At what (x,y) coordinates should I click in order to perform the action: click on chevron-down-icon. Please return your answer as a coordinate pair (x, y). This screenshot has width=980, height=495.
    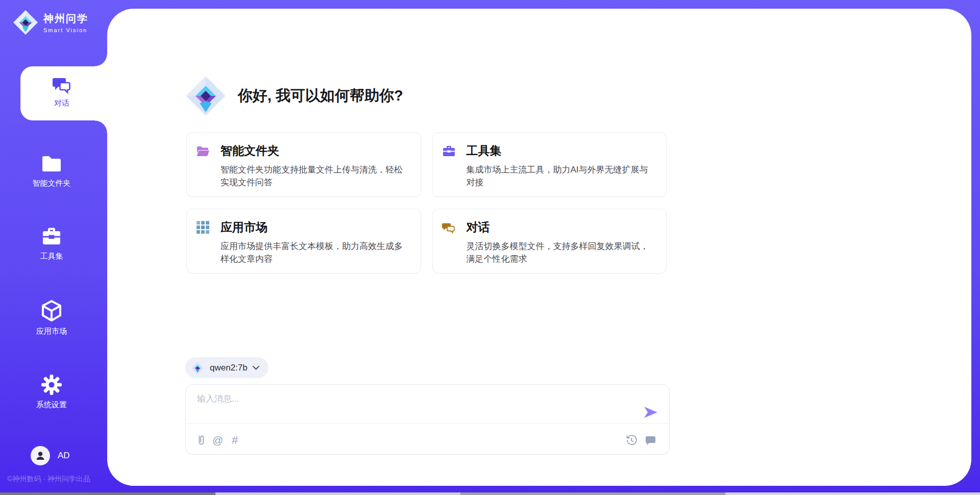
    Looking at the image, I should click on (256, 368).